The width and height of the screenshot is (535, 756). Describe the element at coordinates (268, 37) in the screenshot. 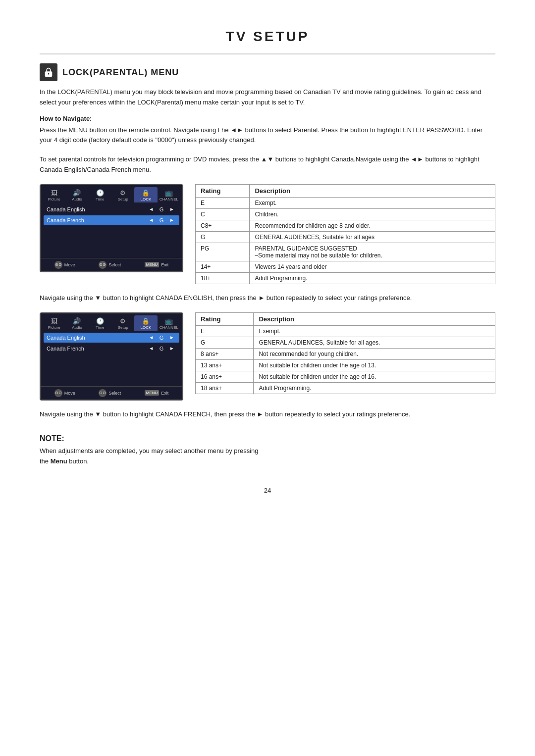

I see `page-title: TV SETUP` at that location.